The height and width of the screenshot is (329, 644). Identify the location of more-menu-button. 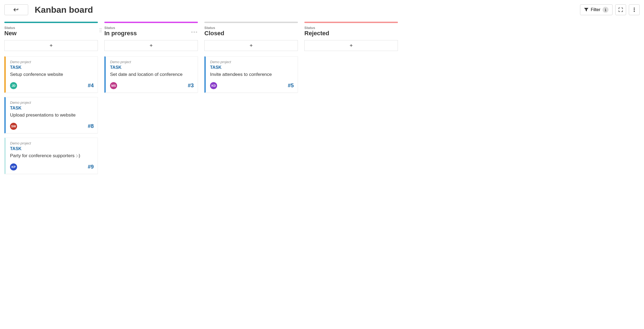
(634, 10).